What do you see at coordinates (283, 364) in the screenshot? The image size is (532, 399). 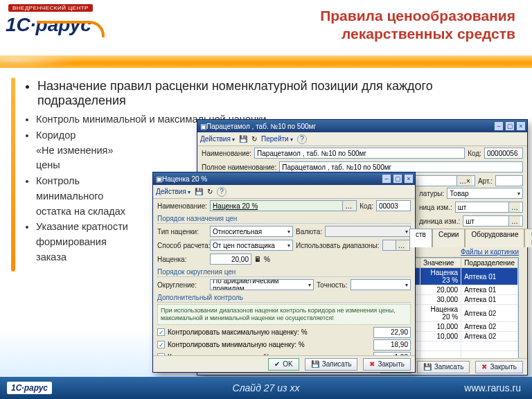 I see `ok-button: ✔OK` at bounding box center [283, 364].